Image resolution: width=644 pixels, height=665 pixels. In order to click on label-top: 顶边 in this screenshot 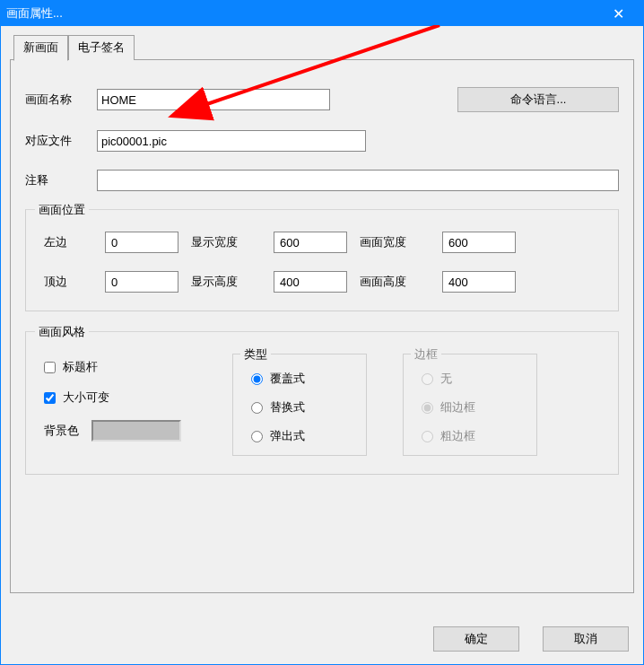, I will do `click(68, 282)`.